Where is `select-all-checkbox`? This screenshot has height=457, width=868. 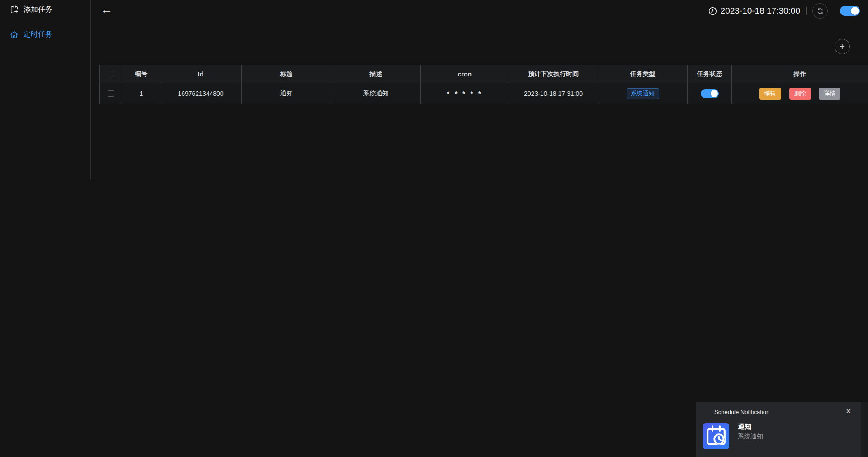 select-all-checkbox is located at coordinates (111, 74).